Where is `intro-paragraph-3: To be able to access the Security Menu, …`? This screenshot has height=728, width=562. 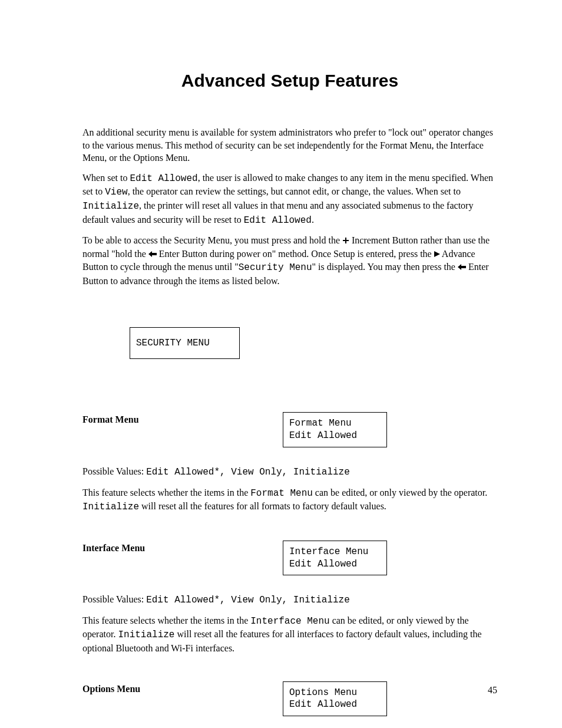 intro-paragraph-3: To be able to access the Security Menu, … is located at coordinates (290, 261).